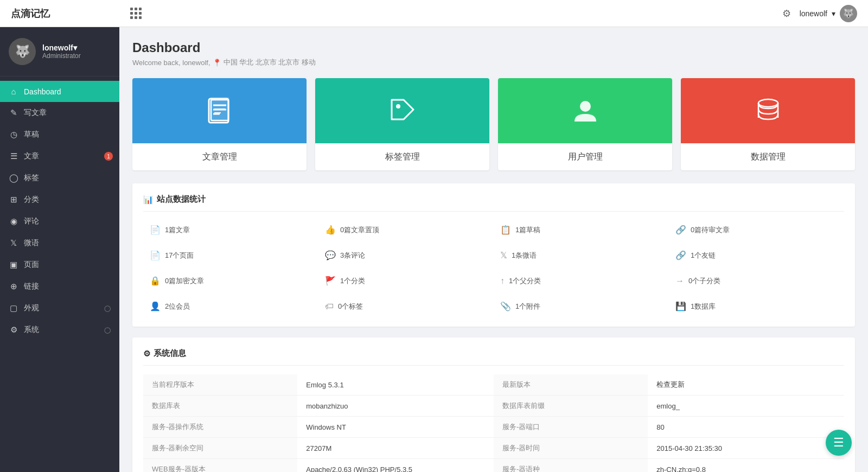  I want to click on data-card-label: 数据管理, so click(768, 157).